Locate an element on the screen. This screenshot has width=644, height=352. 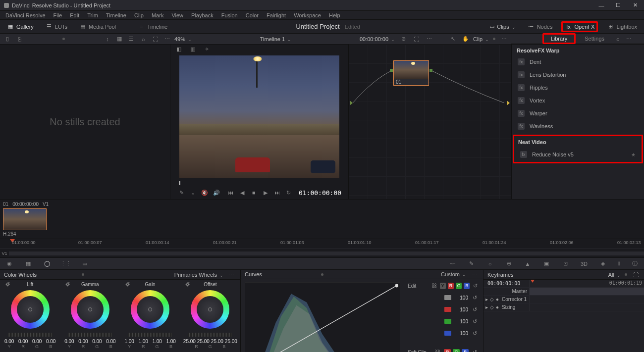
kf-visible-icon: ● is located at coordinates (497, 307).